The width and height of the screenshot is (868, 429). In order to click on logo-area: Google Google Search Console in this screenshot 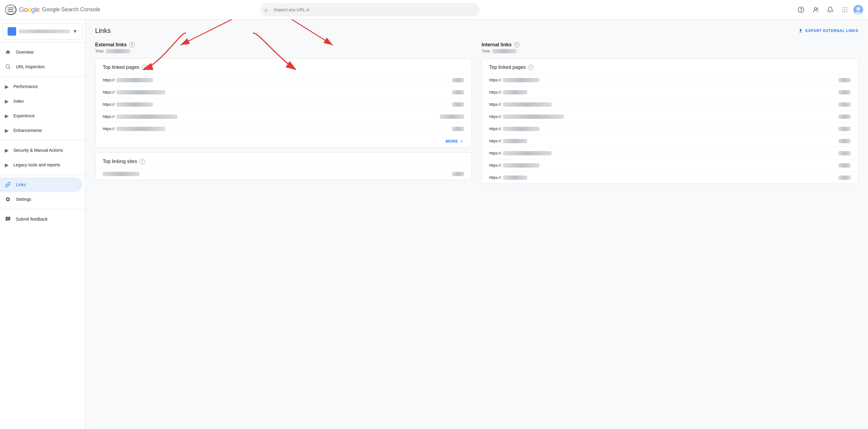, I will do `click(53, 10)`.